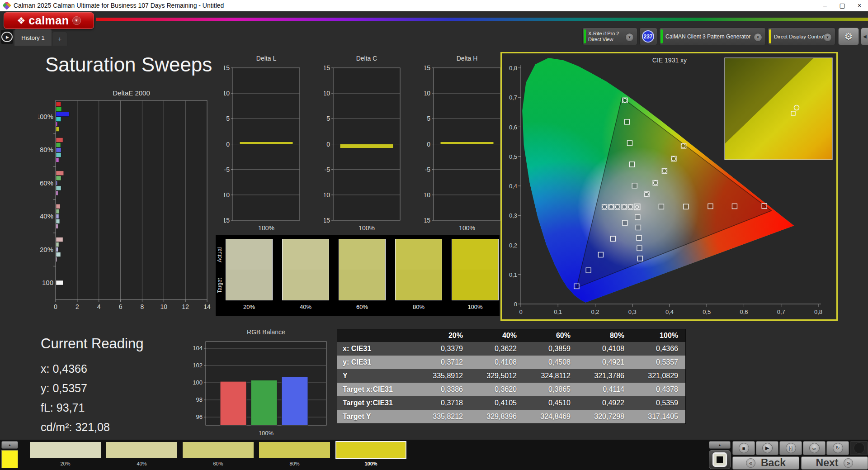 The width and height of the screenshot is (868, 470). Describe the element at coordinates (859, 5) in the screenshot. I see `close-icon: ×` at that location.